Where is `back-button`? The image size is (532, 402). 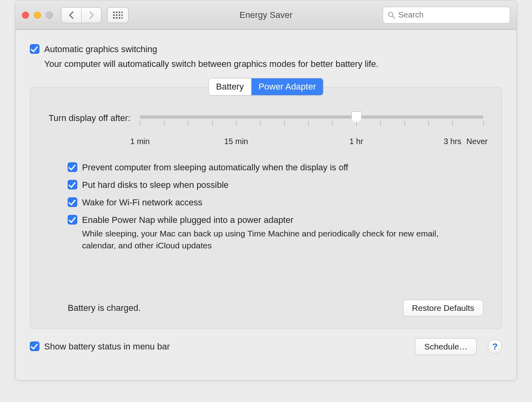
back-button is located at coordinates (71, 15).